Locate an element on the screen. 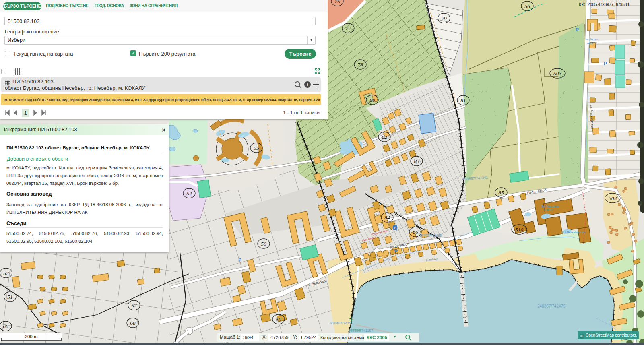  svg-text: 240367/742475 is located at coordinates (551, 306).